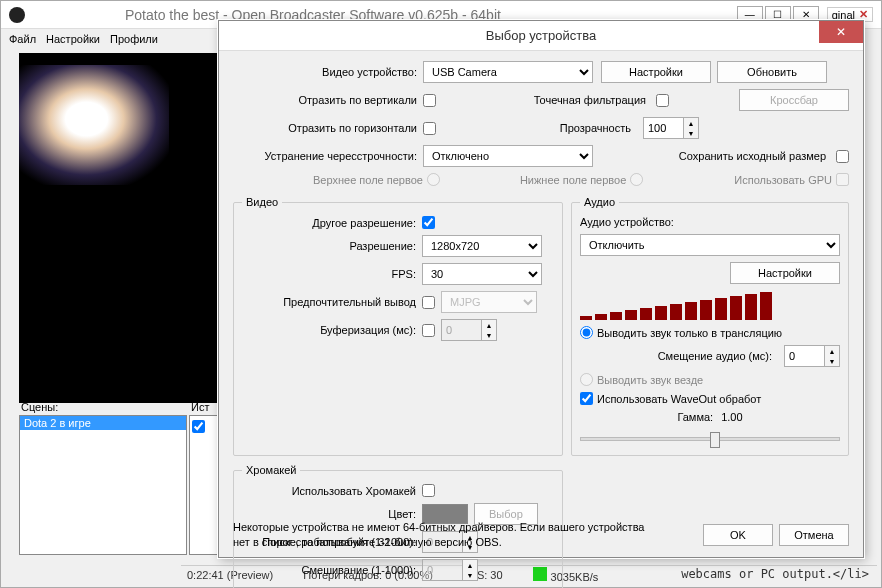 The height and width of the screenshot is (588, 882). I want to click on use-gpu-label: Использовать GPU, so click(783, 180).